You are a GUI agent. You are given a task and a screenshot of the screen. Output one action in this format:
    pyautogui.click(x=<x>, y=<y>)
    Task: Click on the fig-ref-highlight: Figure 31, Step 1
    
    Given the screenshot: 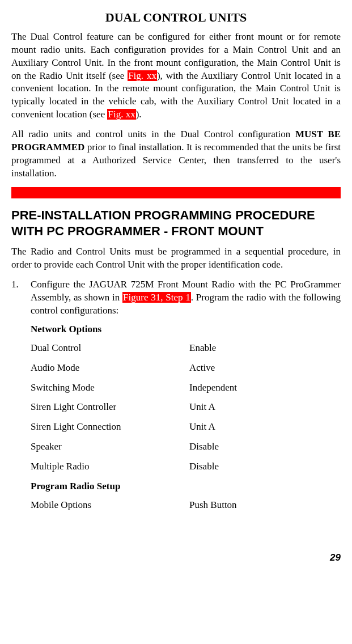 What is the action you would take?
    pyautogui.click(x=156, y=297)
    